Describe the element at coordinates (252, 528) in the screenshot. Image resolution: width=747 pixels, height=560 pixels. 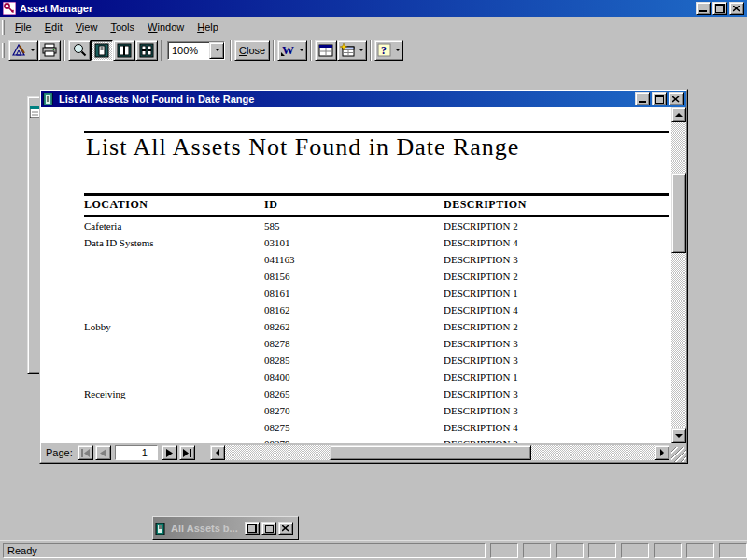
I see `minimized-restore-button` at that location.